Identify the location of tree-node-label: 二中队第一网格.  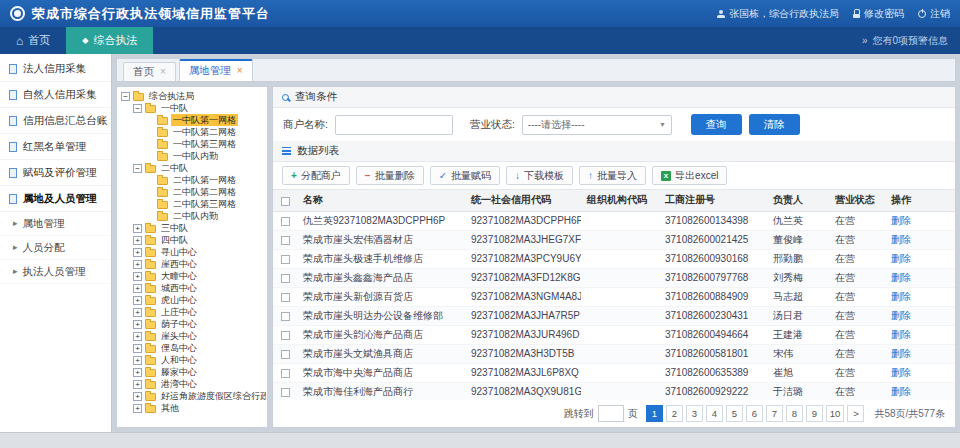
(204, 180).